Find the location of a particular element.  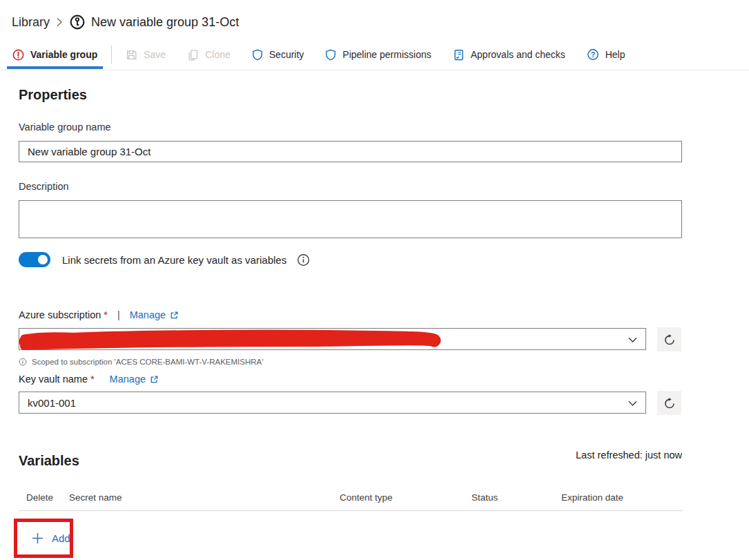

manage-subscription-link: Manage is located at coordinates (155, 315).